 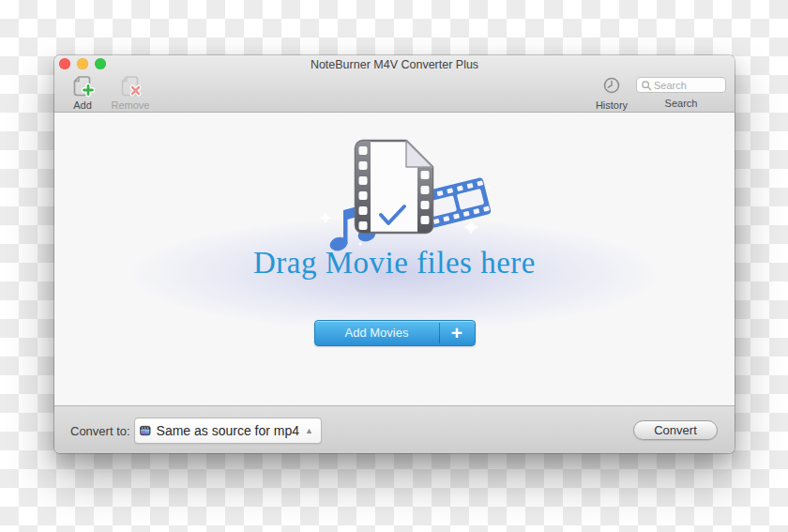 What do you see at coordinates (228, 431) in the screenshot?
I see `output-format-dropdown: Same as source for mp4 ▲` at bounding box center [228, 431].